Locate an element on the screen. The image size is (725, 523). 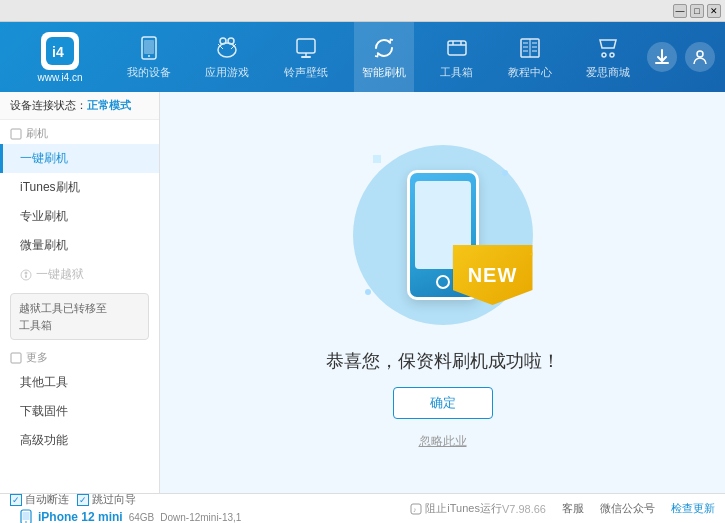
auto-connect-checkbox: 自动断连 is located at coordinates (40, 500).